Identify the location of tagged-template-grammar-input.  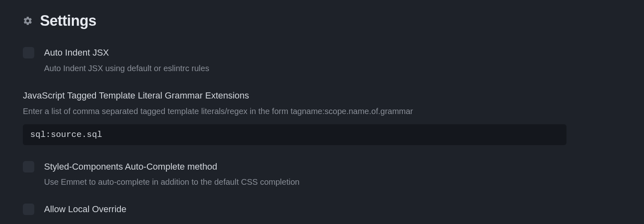
(295, 135).